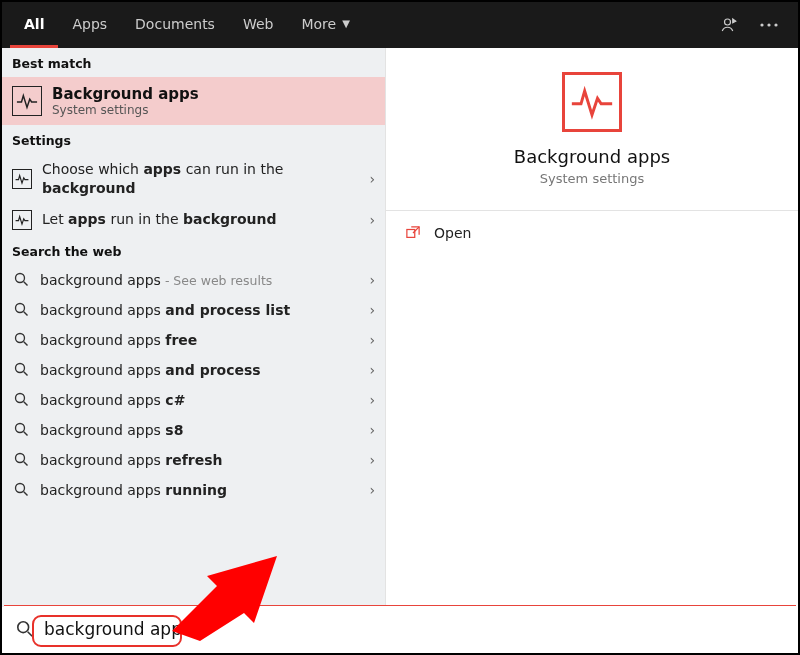  I want to click on web-result-item: background apps - See web results›, so click(194, 280).